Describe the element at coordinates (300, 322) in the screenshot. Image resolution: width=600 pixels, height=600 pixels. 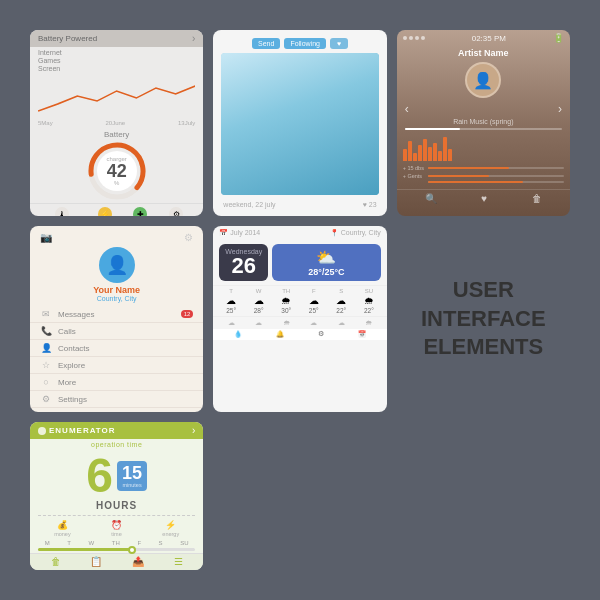
I see `weather-icons-row: ☁ ☁ 🌧 ☁ ☁ 🌧` at that location.